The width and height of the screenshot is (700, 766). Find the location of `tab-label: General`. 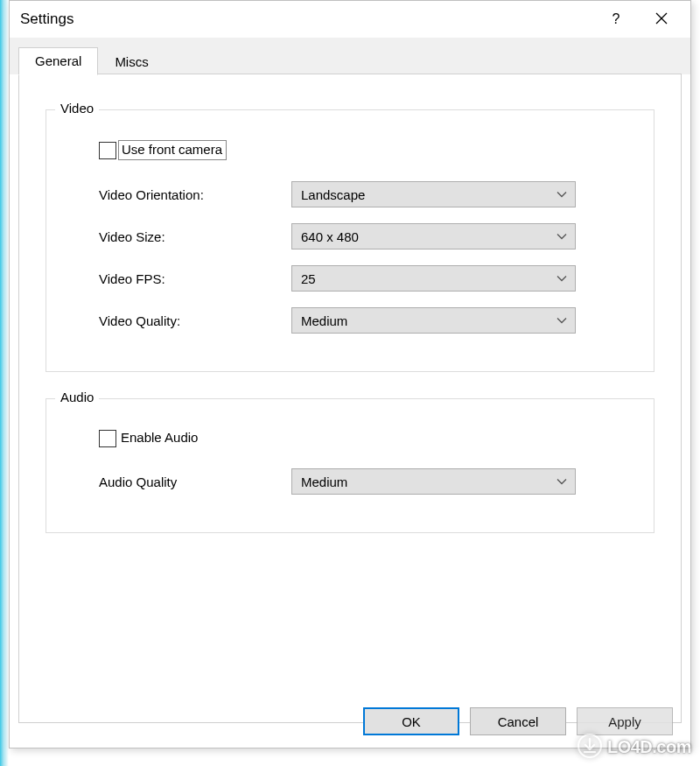

tab-label: General is located at coordinates (58, 61).